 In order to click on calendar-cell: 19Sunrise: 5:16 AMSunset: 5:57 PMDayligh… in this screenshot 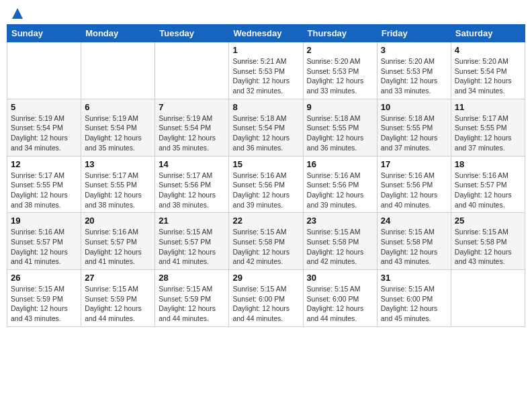, I will do `click(44, 242)`.